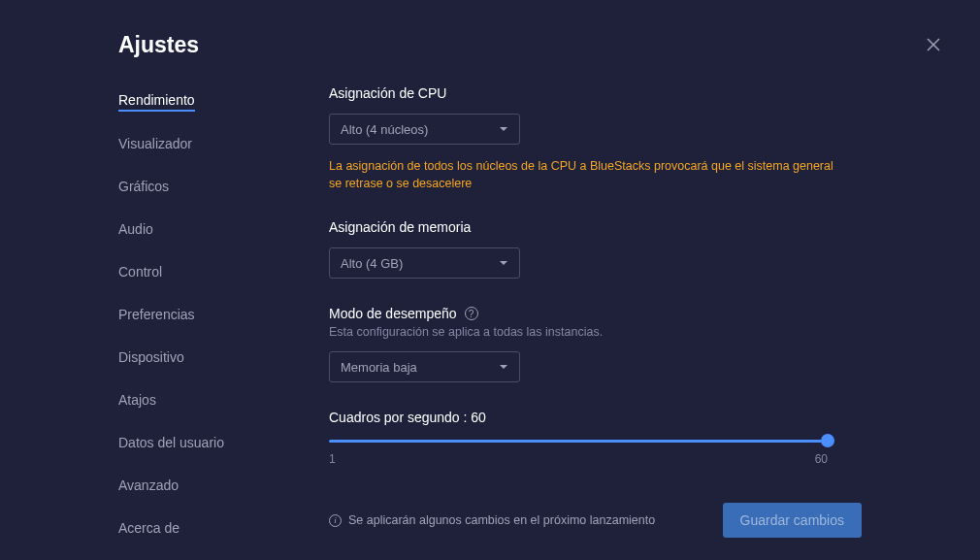  Describe the element at coordinates (140, 272) in the screenshot. I see `sidebar-item-control: Control` at that location.